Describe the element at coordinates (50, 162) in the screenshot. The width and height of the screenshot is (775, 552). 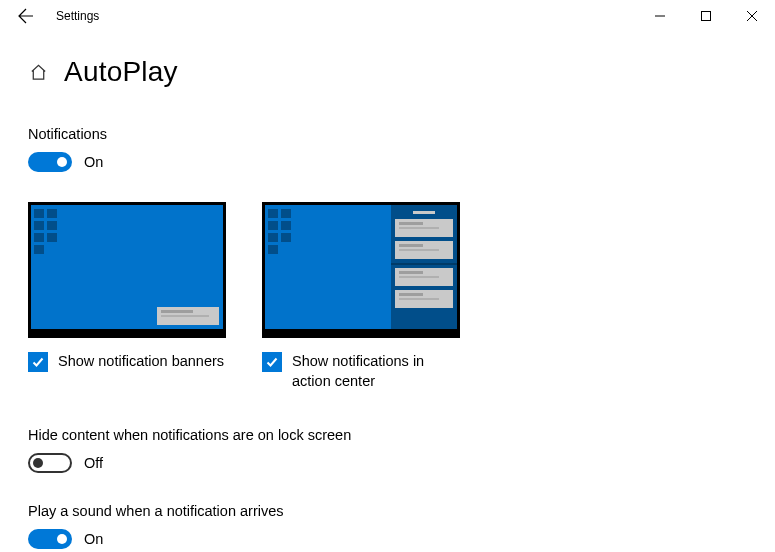
I see `notifications-toggle` at that location.